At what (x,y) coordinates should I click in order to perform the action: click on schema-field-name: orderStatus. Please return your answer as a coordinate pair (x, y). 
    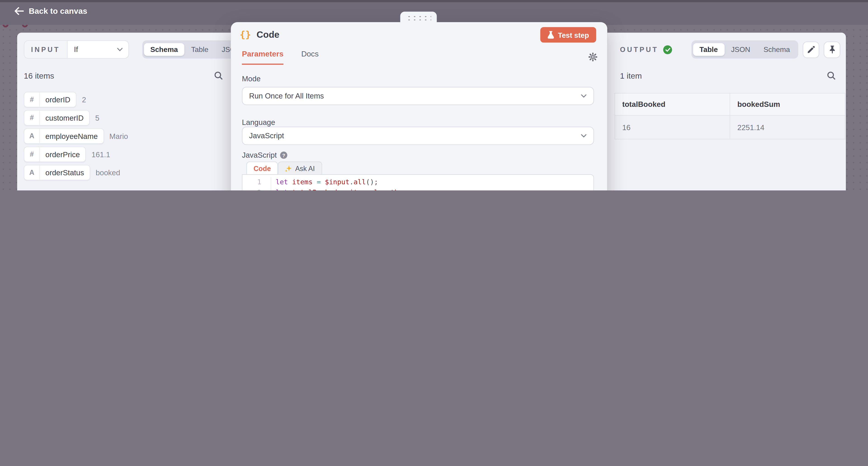
    Looking at the image, I should click on (65, 172).